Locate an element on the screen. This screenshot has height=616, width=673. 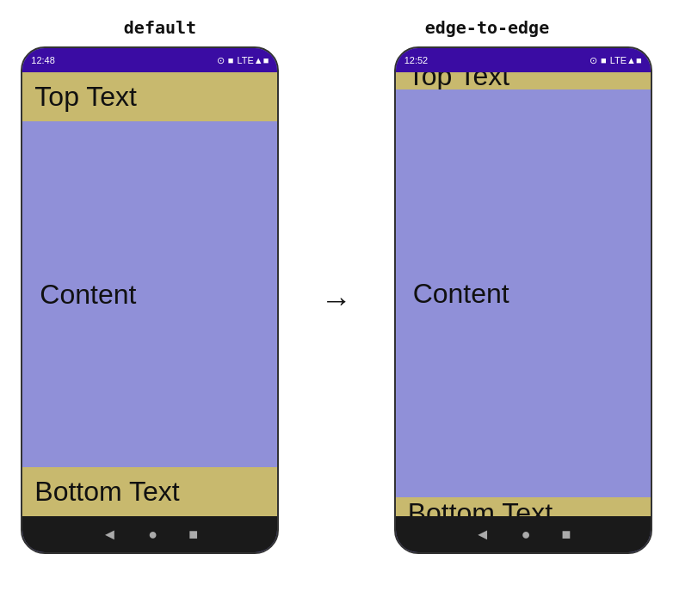
ete-top-bar-cutoff: Top Text is located at coordinates (523, 81).